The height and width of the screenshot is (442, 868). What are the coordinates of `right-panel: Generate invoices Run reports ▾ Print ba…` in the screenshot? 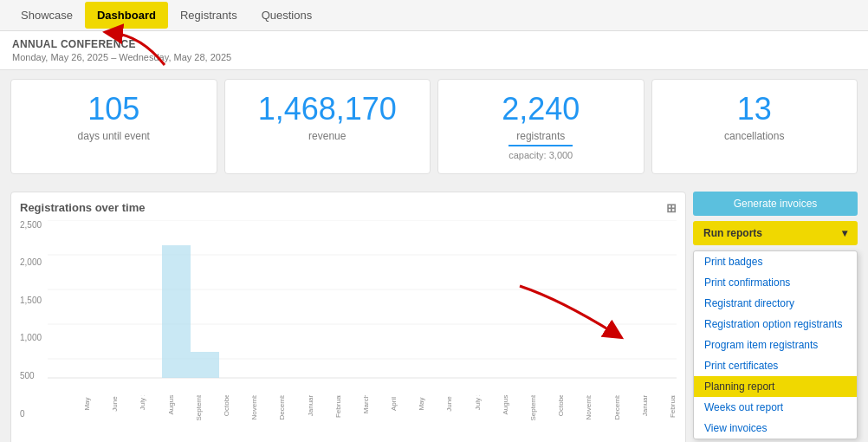 It's located at (775, 317).